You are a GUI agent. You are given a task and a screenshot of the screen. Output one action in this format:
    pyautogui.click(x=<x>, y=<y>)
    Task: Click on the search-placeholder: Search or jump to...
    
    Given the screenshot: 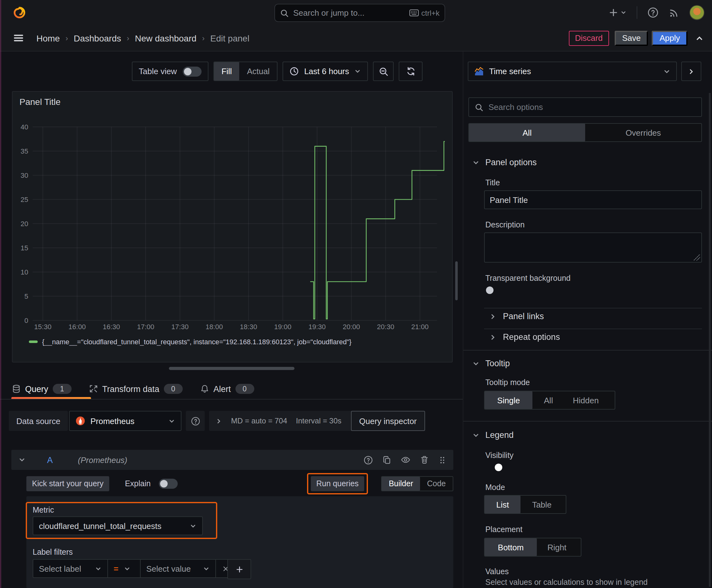 What is the action you would take?
    pyautogui.click(x=349, y=13)
    